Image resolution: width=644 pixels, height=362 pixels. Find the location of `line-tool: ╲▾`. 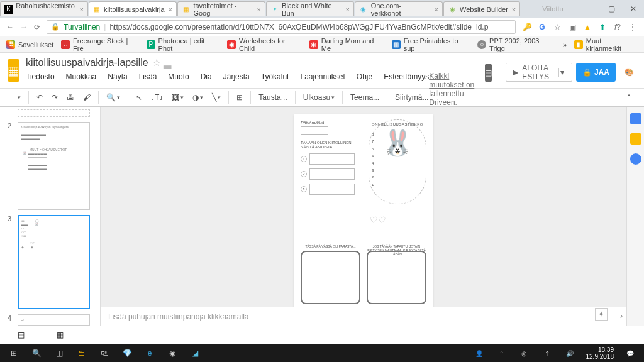

line-tool: ╲▾ is located at coordinates (216, 97).